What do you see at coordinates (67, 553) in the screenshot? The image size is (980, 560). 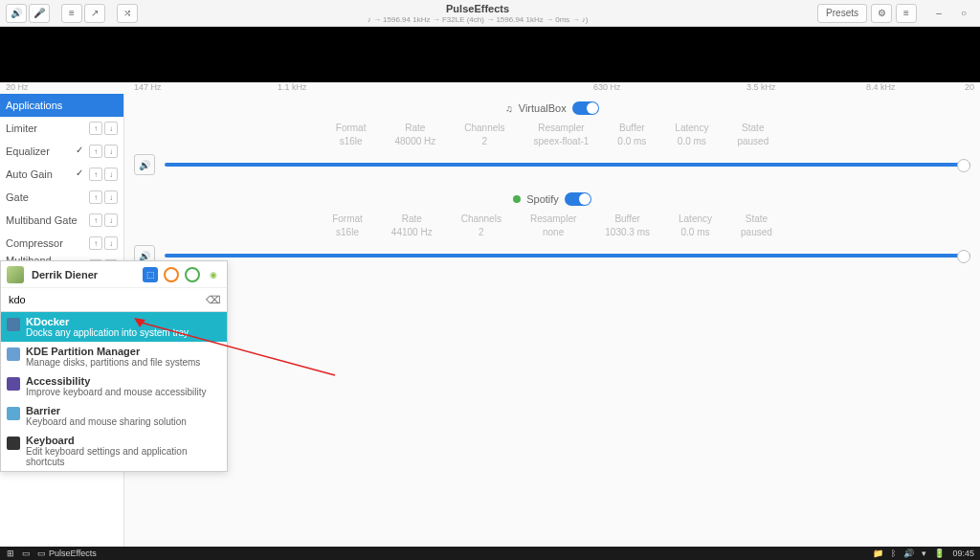 I see `taskbar-app-pulseeffects: ▭ PulseEffects` at bounding box center [67, 553].